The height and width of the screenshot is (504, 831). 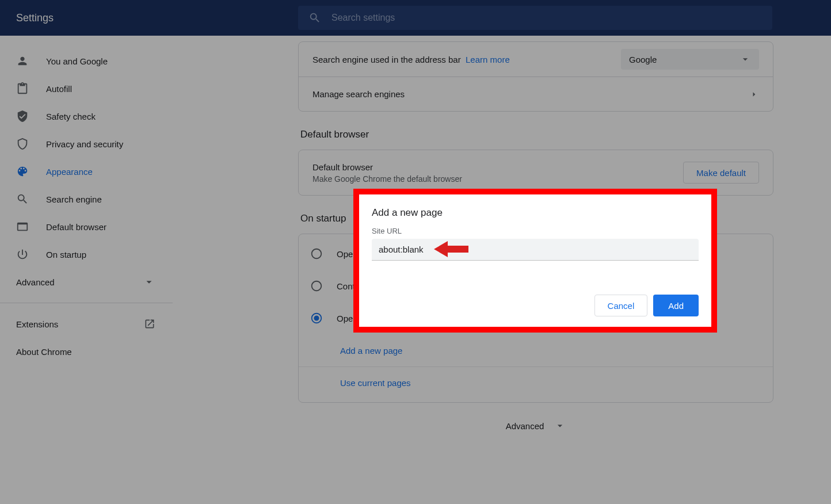 I want to click on annotation-arrow, so click(x=451, y=249).